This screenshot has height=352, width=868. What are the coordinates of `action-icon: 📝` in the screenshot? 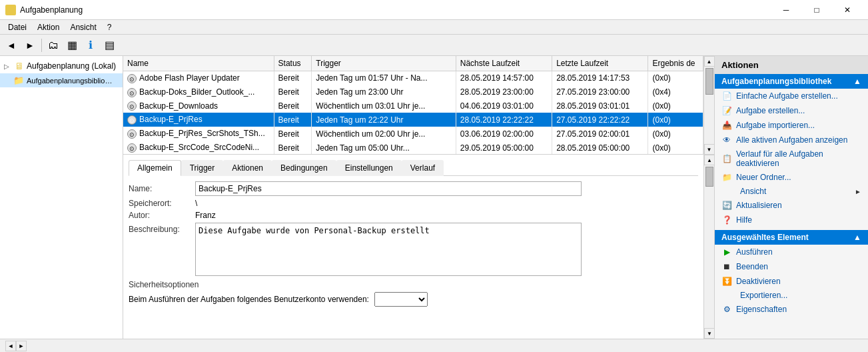 It's located at (727, 111).